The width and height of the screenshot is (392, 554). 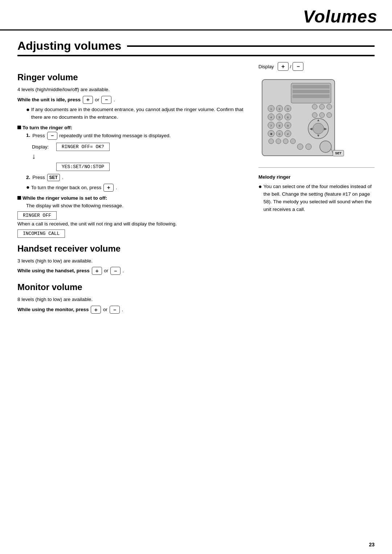 I want to click on monitor-levels-text: 8 levels (high to low) are available., so click(x=132, y=300).